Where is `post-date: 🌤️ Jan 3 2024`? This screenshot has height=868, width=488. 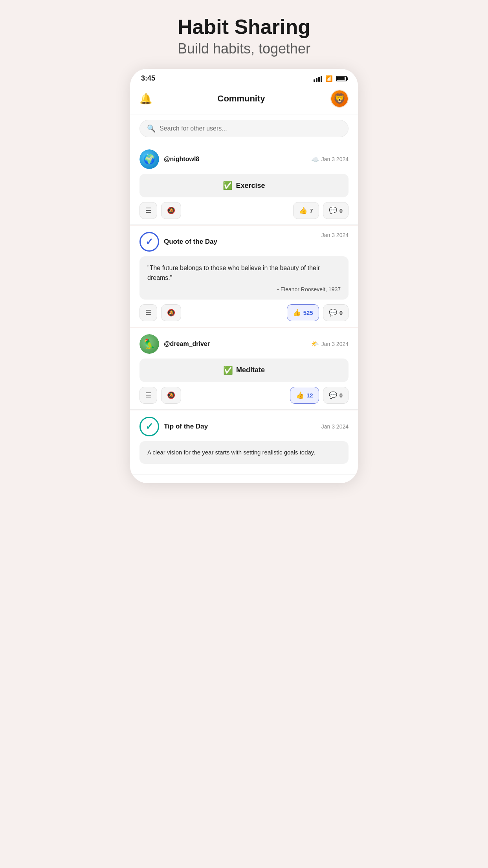
post-date: 🌤️ Jan 3 2024 is located at coordinates (330, 344).